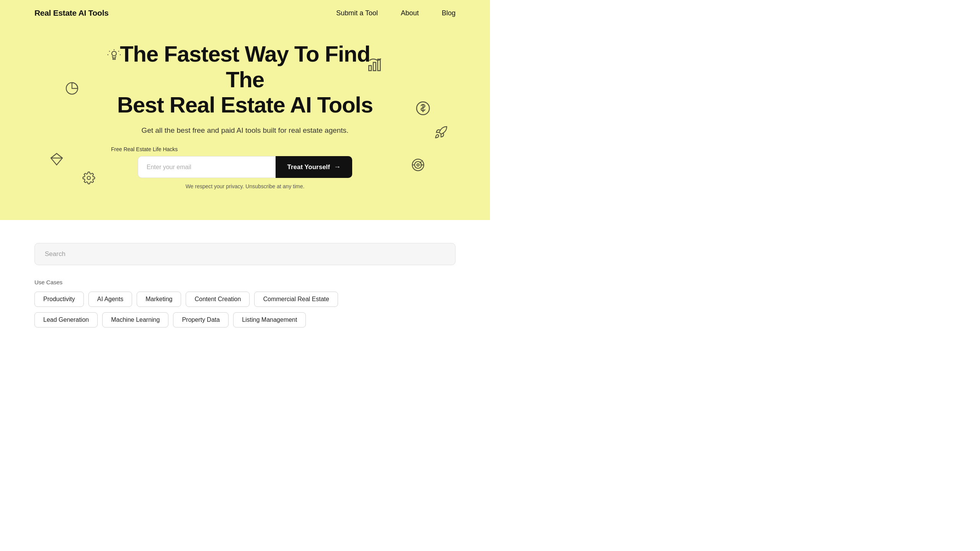  Describe the element at coordinates (296, 299) in the screenshot. I see `tag-commercial-real-estate: Commercial Real Estate` at that location.